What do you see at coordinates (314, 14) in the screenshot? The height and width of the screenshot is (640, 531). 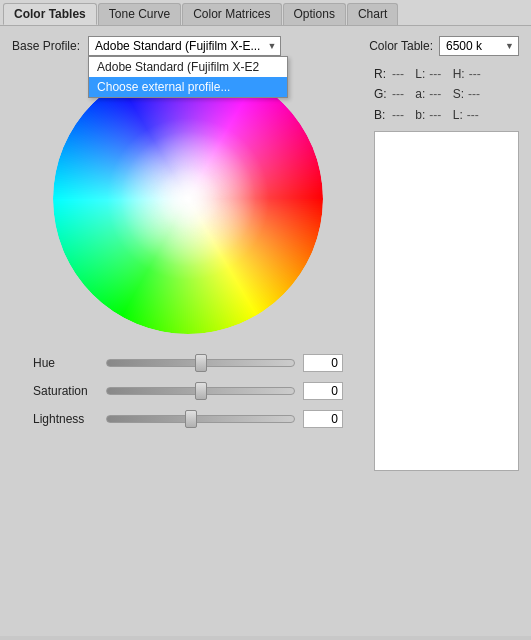 I see `tab-options: Options` at bounding box center [314, 14].